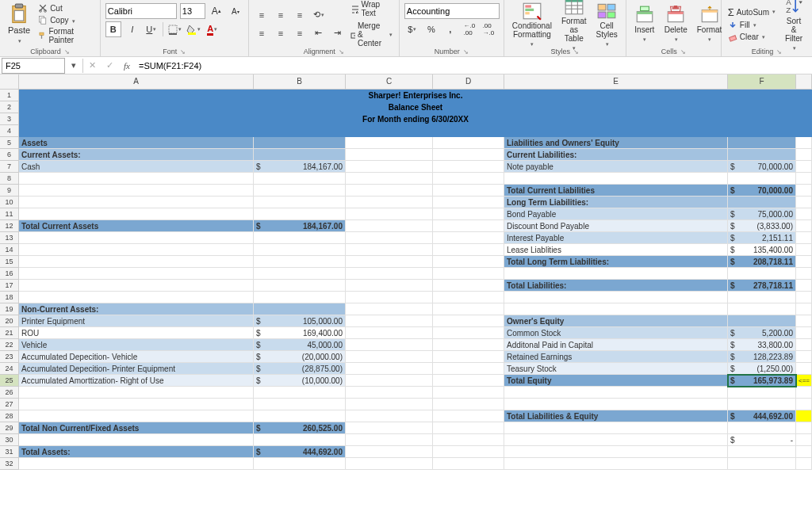 This screenshot has height=519, width=812. Describe the element at coordinates (300, 428) in the screenshot. I see `cell: $260,525.00` at that location.